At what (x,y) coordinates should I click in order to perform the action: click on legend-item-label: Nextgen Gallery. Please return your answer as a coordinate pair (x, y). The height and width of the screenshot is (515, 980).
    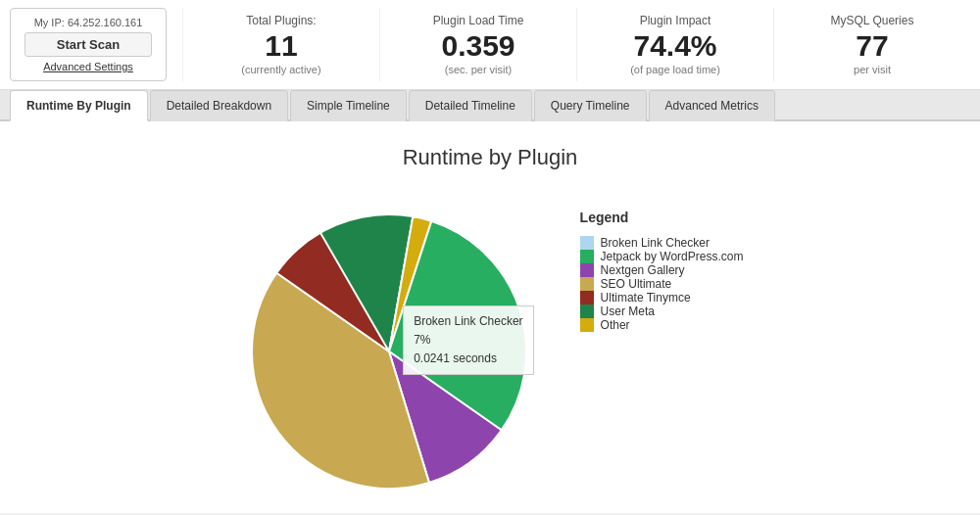
    Looking at the image, I should click on (643, 270).